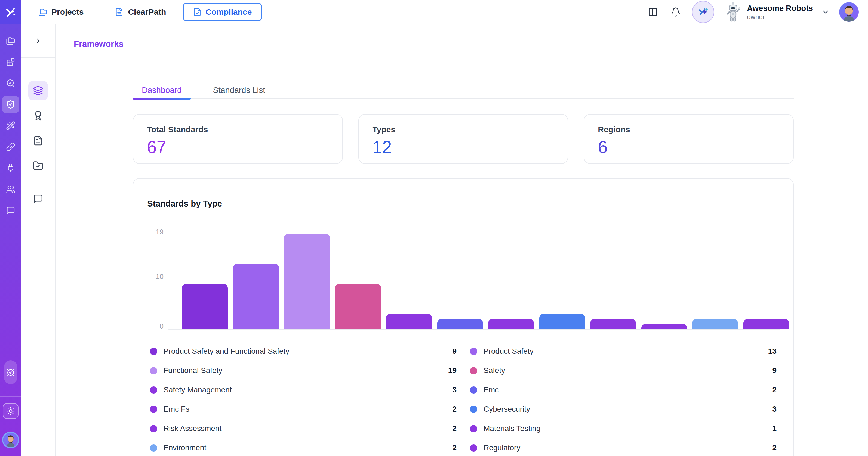 The image size is (868, 456). What do you see at coordinates (38, 145) in the screenshot?
I see `subrail-nav` at bounding box center [38, 145].